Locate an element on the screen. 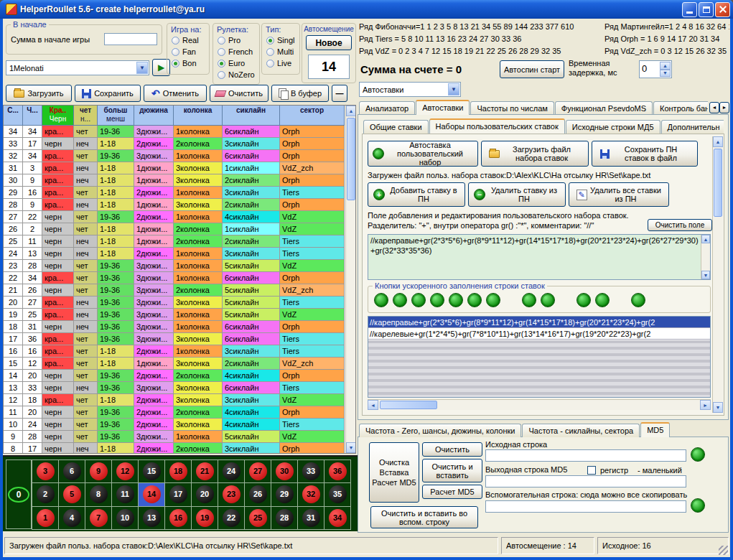  remove-stake-button: −Удалить ставку из ПН is located at coordinates (517, 195).